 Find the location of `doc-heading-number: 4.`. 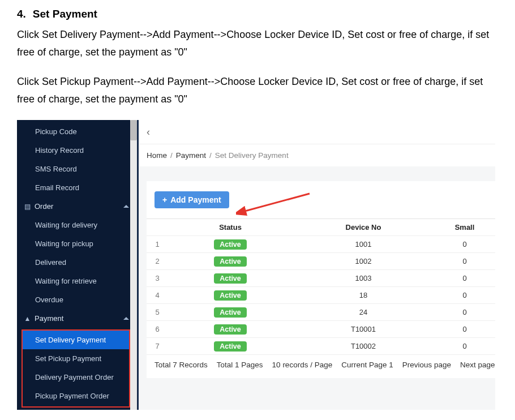

doc-heading-number: 4. is located at coordinates (22, 14).